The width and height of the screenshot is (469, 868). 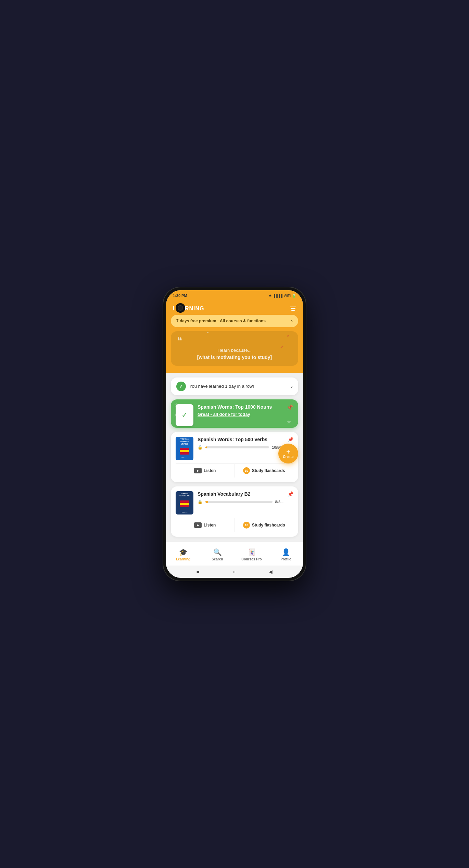 I want to click on book-cover-blue: TOP 500 SPANISH VERBS voc●●●, so click(x=185, y=448).